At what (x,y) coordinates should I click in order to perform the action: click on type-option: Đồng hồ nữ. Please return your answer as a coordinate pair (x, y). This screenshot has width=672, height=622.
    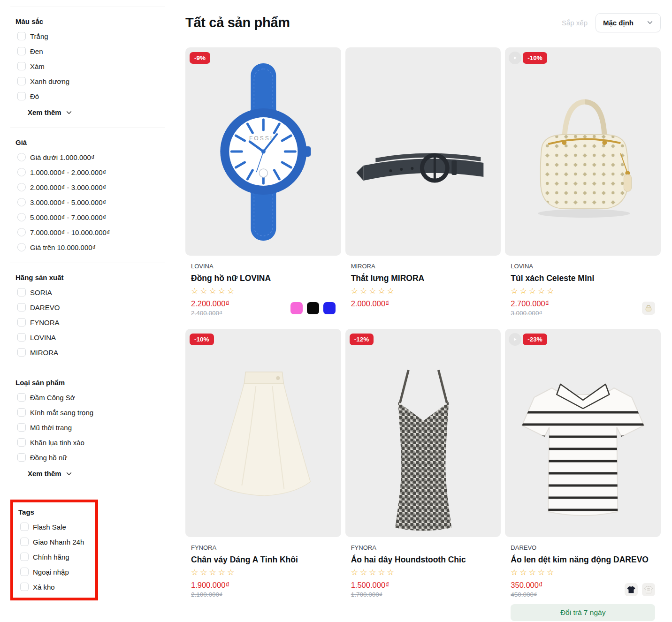
    Looking at the image, I should click on (90, 457).